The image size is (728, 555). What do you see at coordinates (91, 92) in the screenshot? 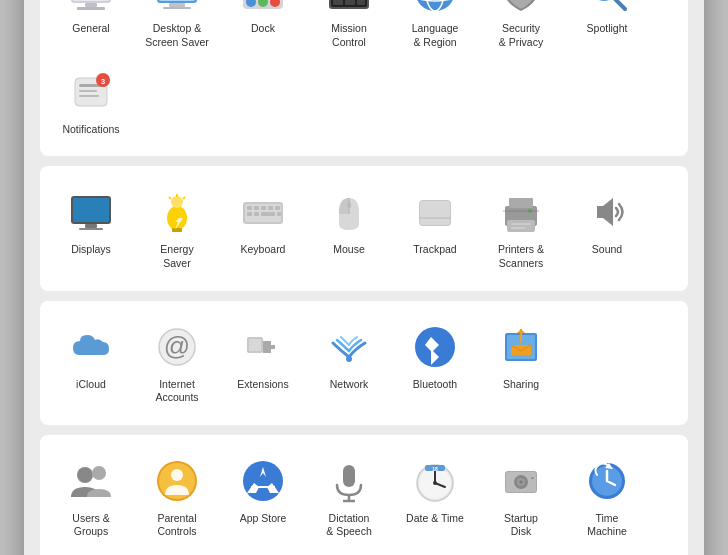
I see `notifications-icon: 3` at bounding box center [91, 92].